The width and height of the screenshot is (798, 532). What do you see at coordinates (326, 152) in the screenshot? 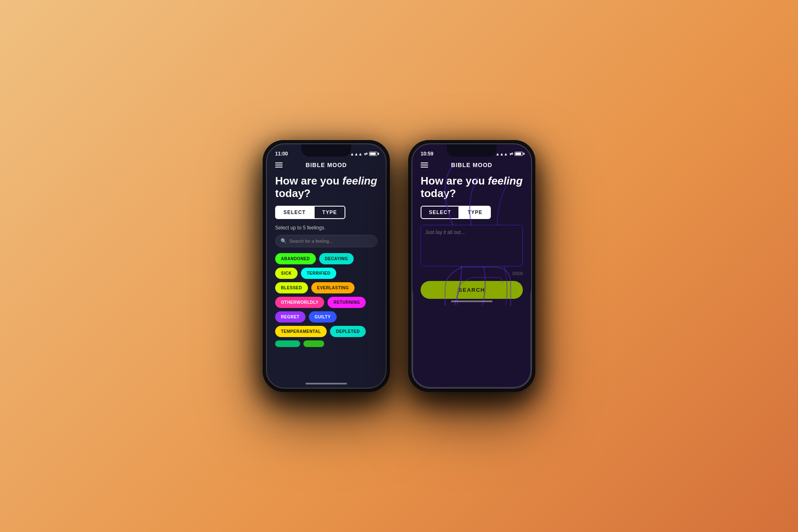
I see `status-bar-1: 11:00 ▲▲▲ ⇌` at bounding box center [326, 152].